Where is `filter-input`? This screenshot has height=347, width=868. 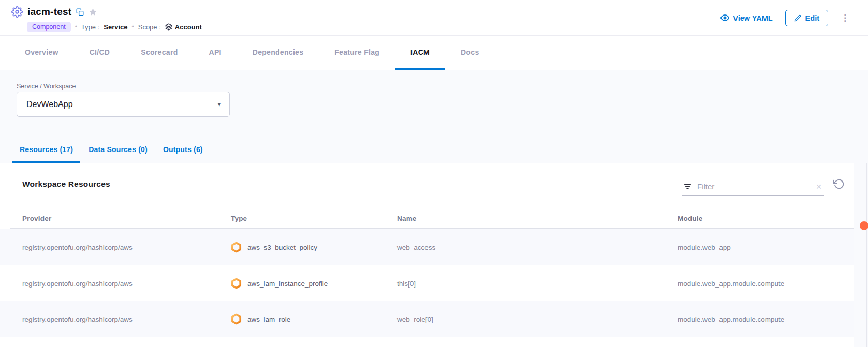 filter-input is located at coordinates (754, 186).